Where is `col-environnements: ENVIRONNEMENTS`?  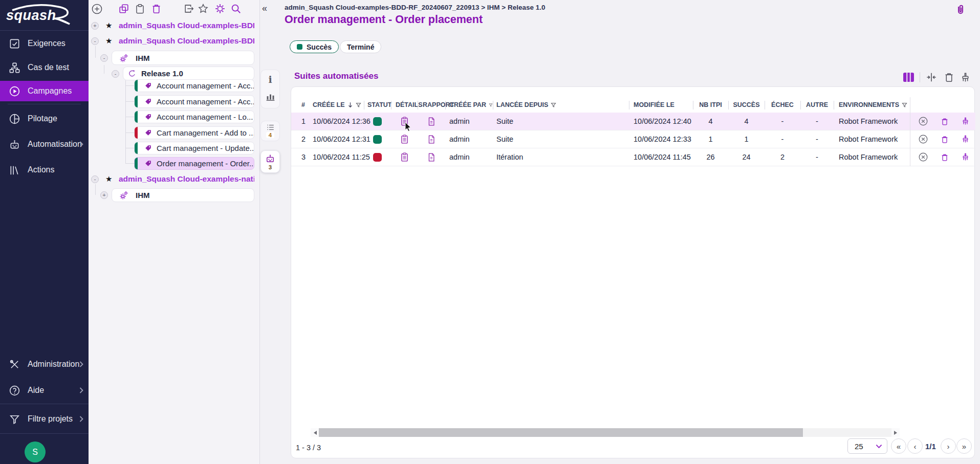
col-environnements: ENVIRONNEMENTS is located at coordinates (872, 105).